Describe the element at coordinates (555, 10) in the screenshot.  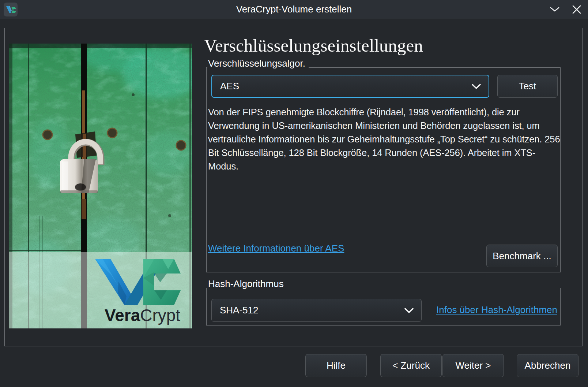
I see `minimize-chevron-icon` at that location.